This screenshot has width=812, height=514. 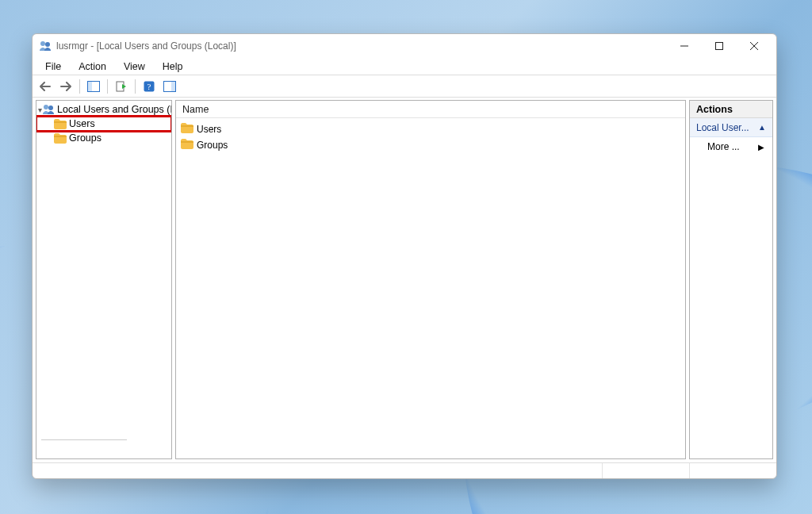 What do you see at coordinates (213, 145) in the screenshot?
I see `list-item-label: Groups` at bounding box center [213, 145].